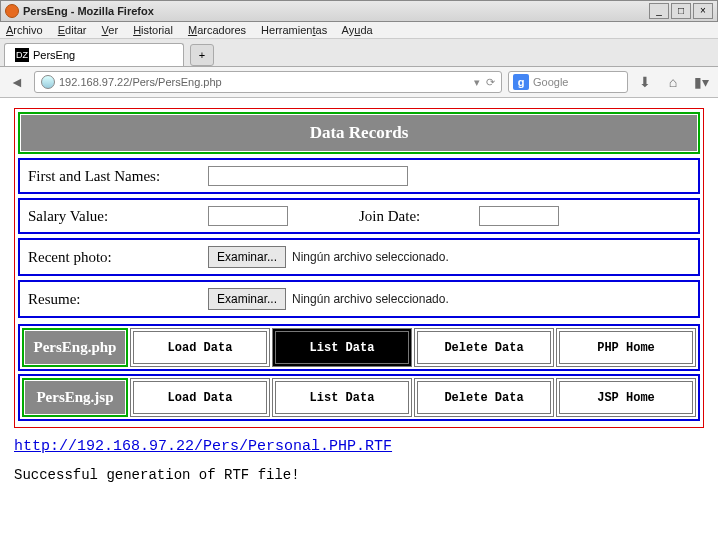  I want to click on close-button: ×, so click(703, 11).